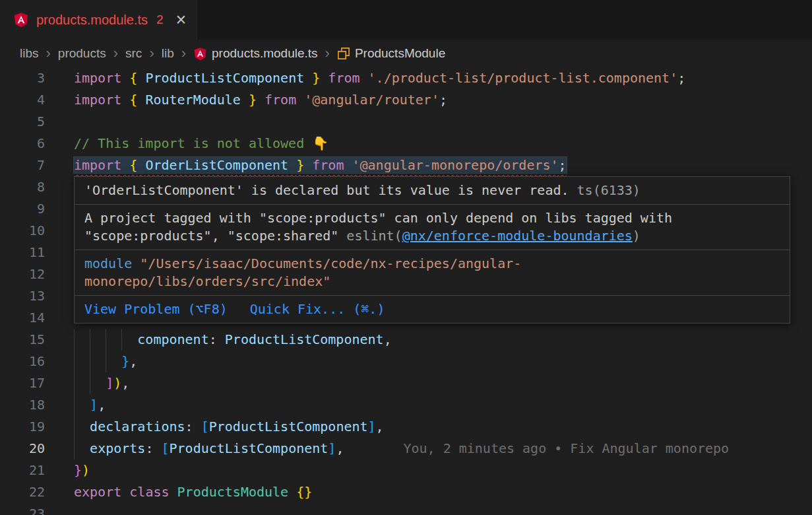 Image resolution: width=812 pixels, height=515 pixels. What do you see at coordinates (22, 296) in the screenshot?
I see `line-number: 13` at bounding box center [22, 296].